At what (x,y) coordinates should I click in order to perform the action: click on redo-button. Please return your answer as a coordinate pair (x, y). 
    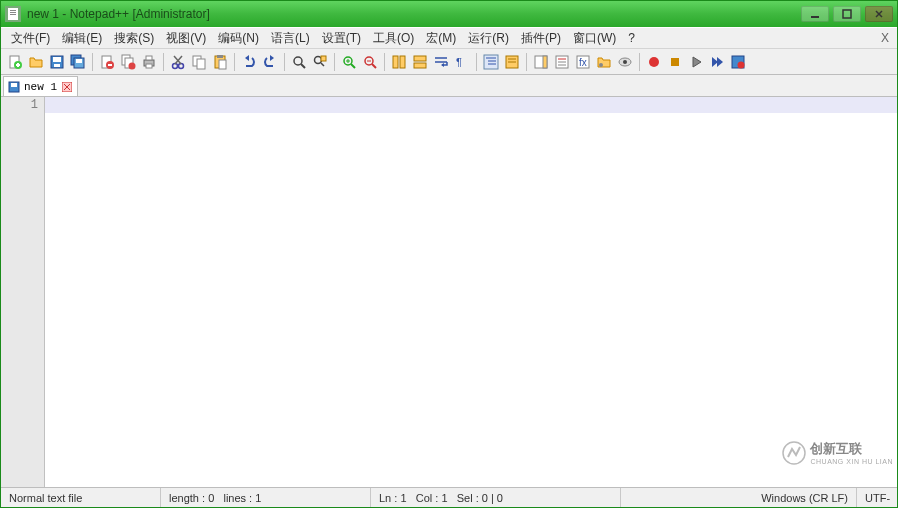
    Looking at the image, I should click on (270, 62).